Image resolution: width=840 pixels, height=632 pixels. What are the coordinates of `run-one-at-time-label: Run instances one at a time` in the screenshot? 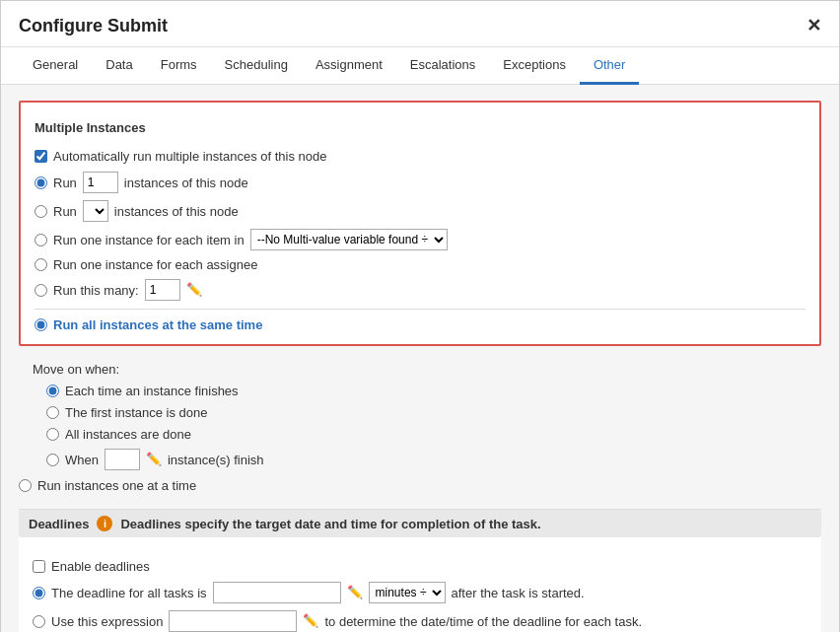 It's located at (116, 485).